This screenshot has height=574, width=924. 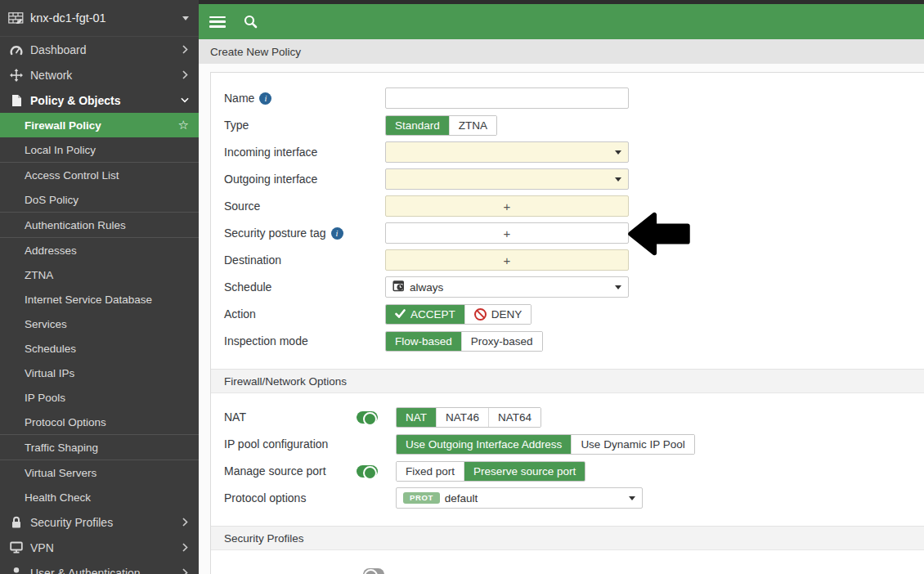 What do you see at coordinates (16, 75) in the screenshot?
I see `move-arrows-icon` at bounding box center [16, 75].